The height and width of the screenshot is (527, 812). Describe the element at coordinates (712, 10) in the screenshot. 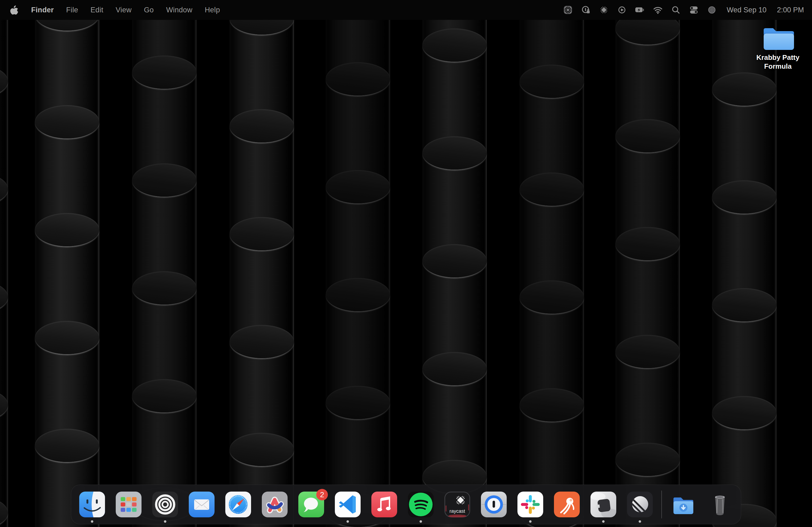

I see `textured-sphere-menu-icon` at that location.